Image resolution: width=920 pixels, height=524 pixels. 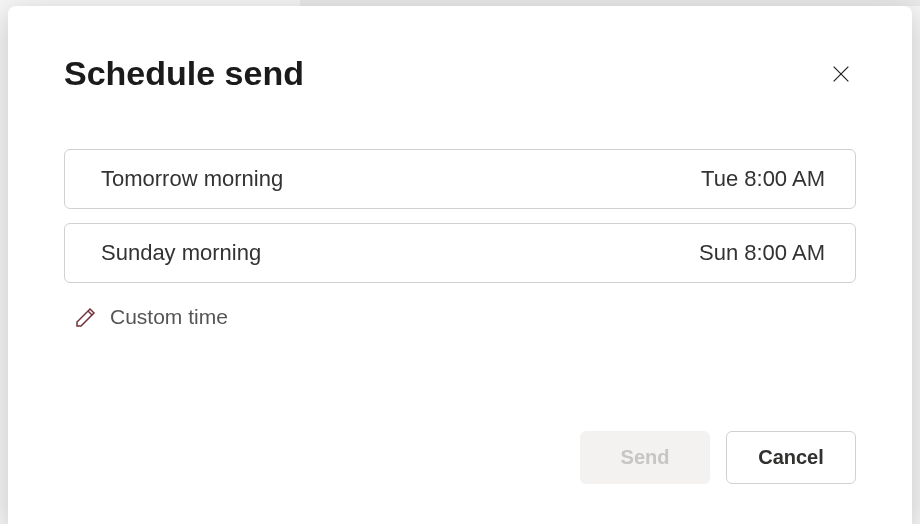 What do you see at coordinates (181, 253) in the screenshot?
I see `option-label: Sunday morning` at bounding box center [181, 253].